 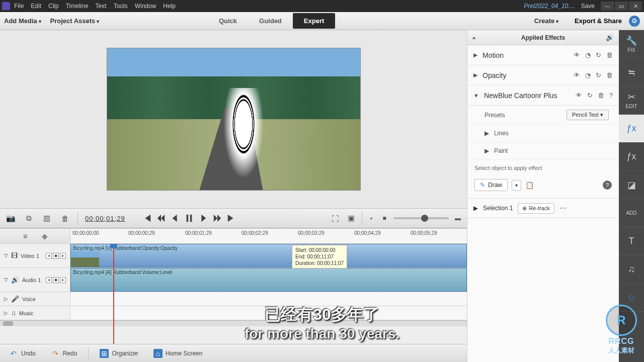 What do you see at coordinates (516, 185) in the screenshot?
I see `draw-options-dropdown: ▾` at bounding box center [516, 185].